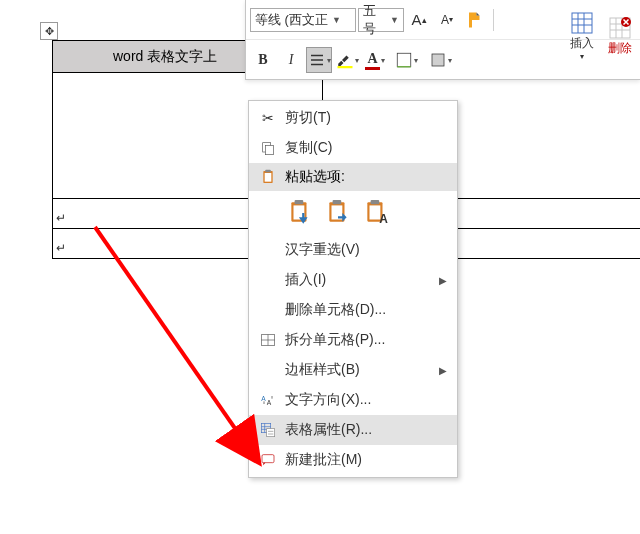 This screenshot has width=640, height=534. Describe the element at coordinates (319, 60) in the screenshot. I see `align-button: ▾` at that location.